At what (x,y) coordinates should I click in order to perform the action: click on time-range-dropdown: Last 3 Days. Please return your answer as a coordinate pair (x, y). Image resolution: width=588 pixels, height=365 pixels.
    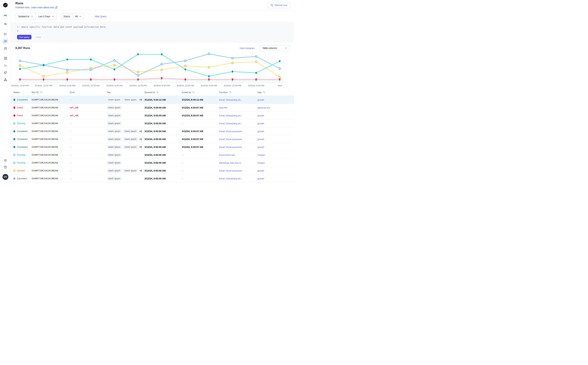
    Looking at the image, I should click on (46, 16).